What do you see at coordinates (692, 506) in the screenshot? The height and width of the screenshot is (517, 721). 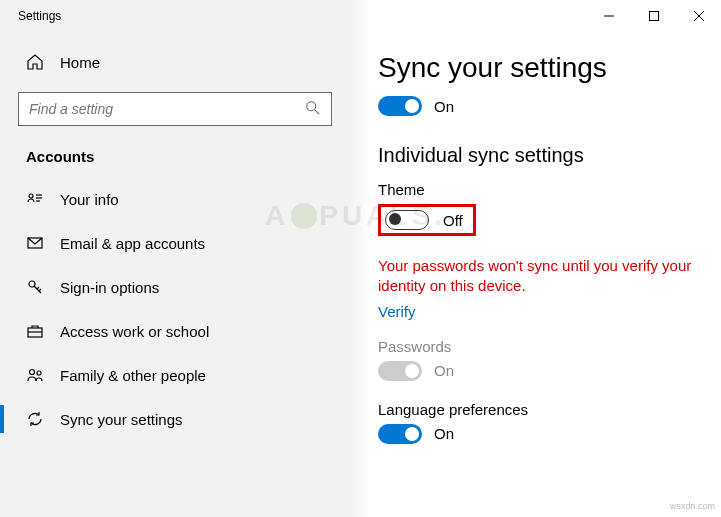 I see `watermark-site: wsxdn.com` at bounding box center [692, 506].